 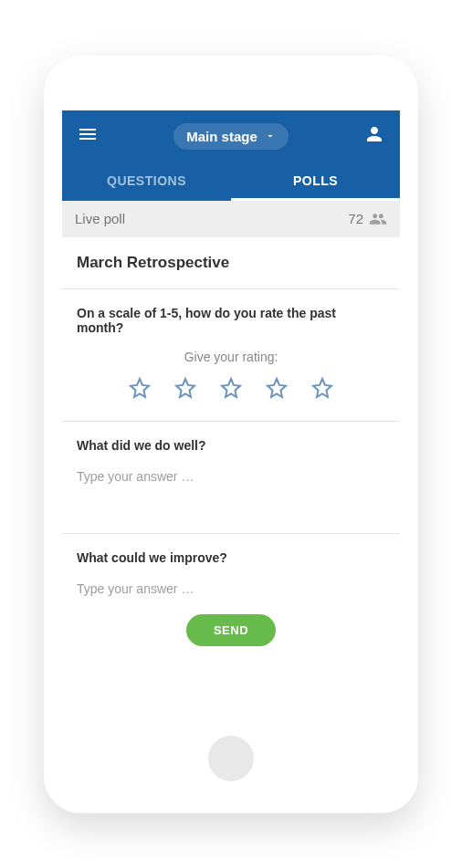 What do you see at coordinates (231, 357) in the screenshot?
I see `rating-instruction: Give your rating:` at bounding box center [231, 357].